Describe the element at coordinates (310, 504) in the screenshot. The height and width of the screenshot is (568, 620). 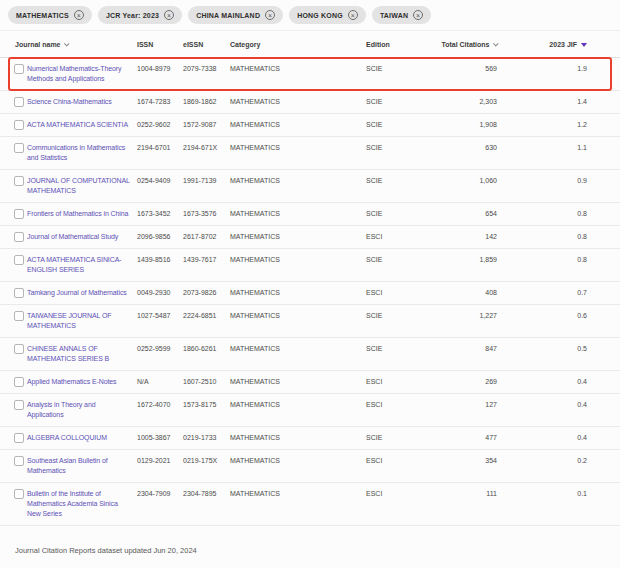
I see `table-row: Bulletin of the Institute of Mathematics…` at that location.